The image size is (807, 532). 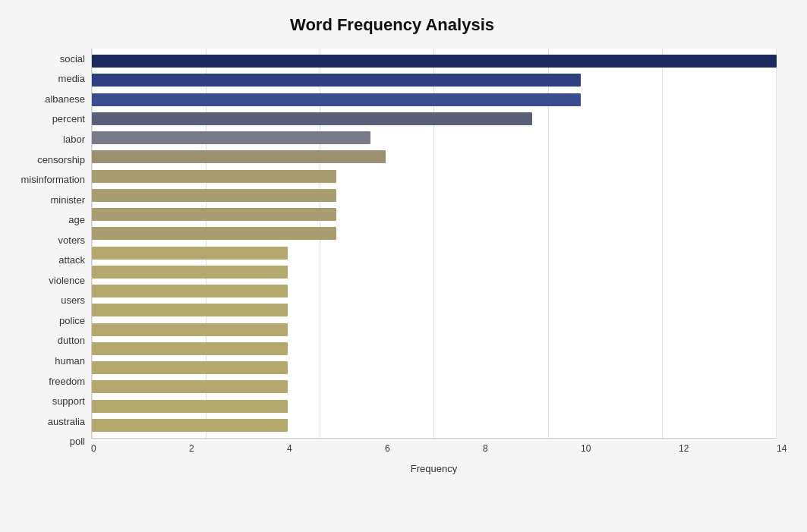 I want to click on y-axis-label: percent, so click(x=68, y=118).